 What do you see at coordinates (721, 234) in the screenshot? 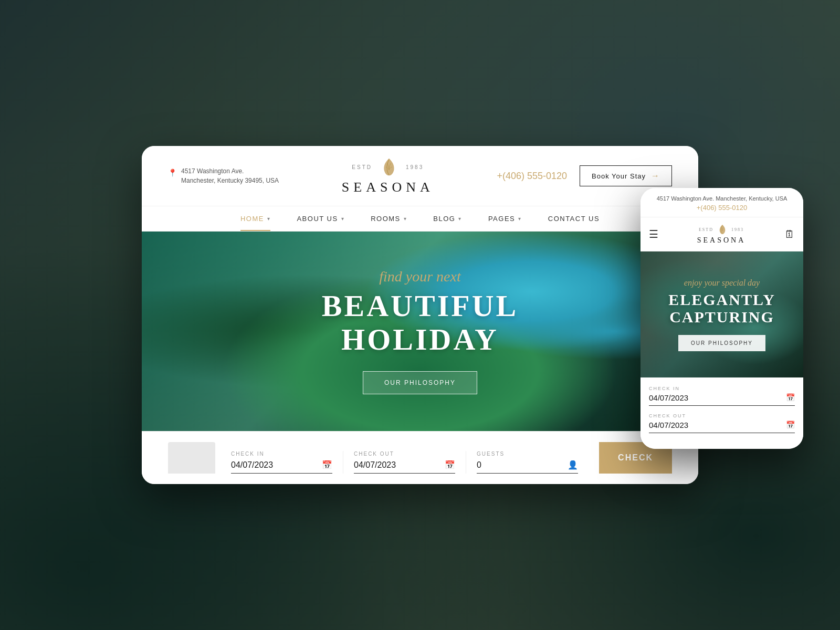
I see `mobile-logo: ESTD 1983 SEASONA` at bounding box center [721, 234].